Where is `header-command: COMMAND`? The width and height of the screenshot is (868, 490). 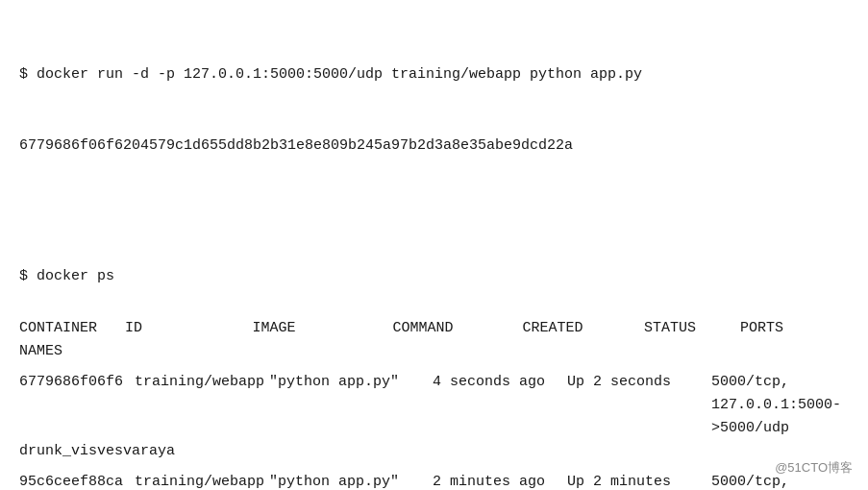 header-command: COMMAND is located at coordinates (409, 329).